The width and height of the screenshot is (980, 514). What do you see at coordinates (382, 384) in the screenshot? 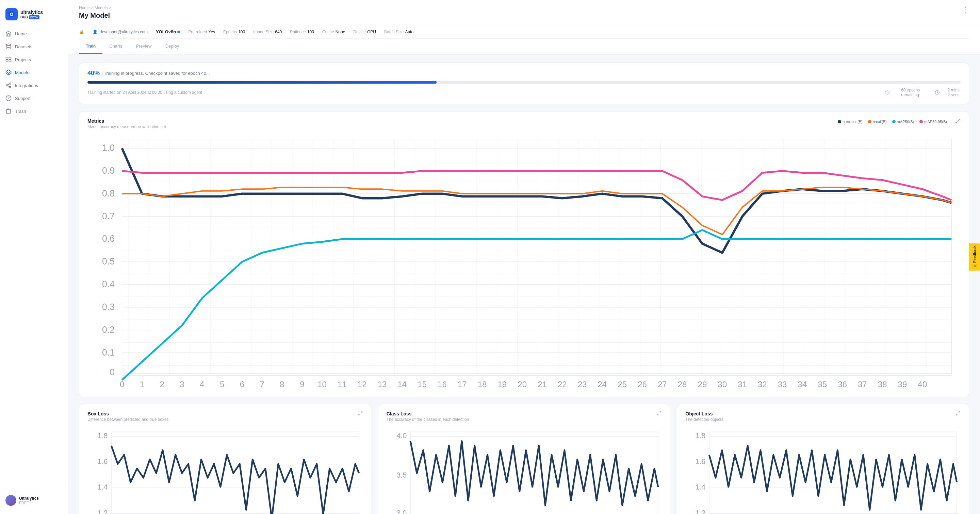
I see `svg-text: 13` at bounding box center [382, 384].